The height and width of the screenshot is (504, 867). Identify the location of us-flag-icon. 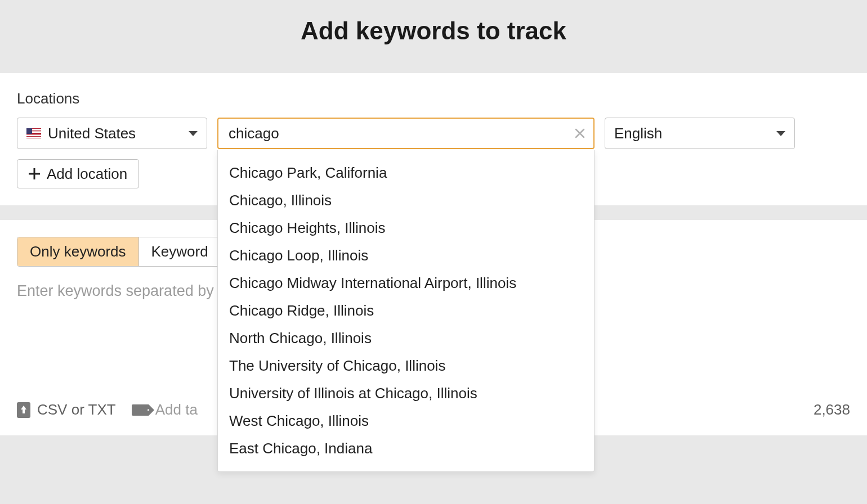
(34, 133).